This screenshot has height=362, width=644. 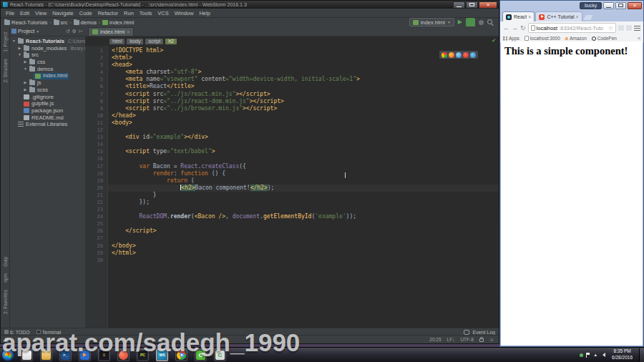 I want to click on inspector-hector-icon: ☺, so click(x=492, y=339).